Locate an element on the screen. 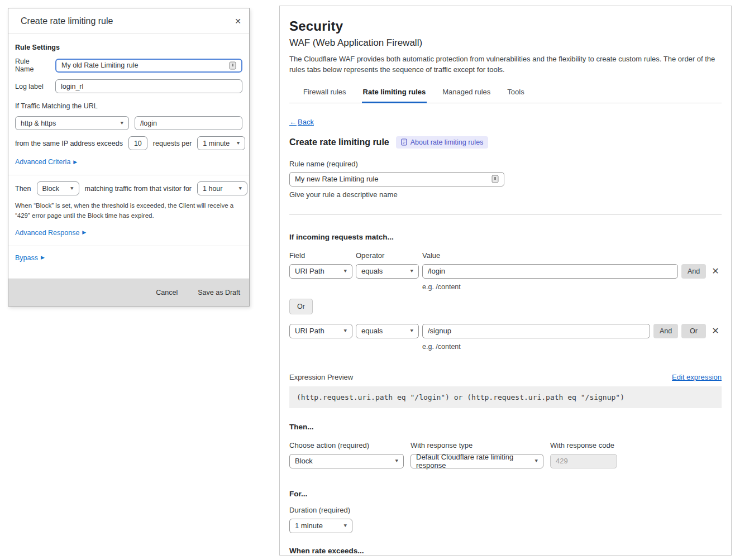 Image resolution: width=735 pixels, height=560 pixels. url-input: /login is located at coordinates (189, 123).